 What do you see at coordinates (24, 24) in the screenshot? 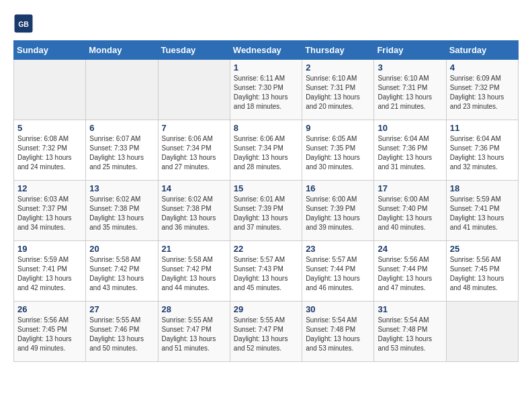
I see `logo: GB` at bounding box center [24, 24].